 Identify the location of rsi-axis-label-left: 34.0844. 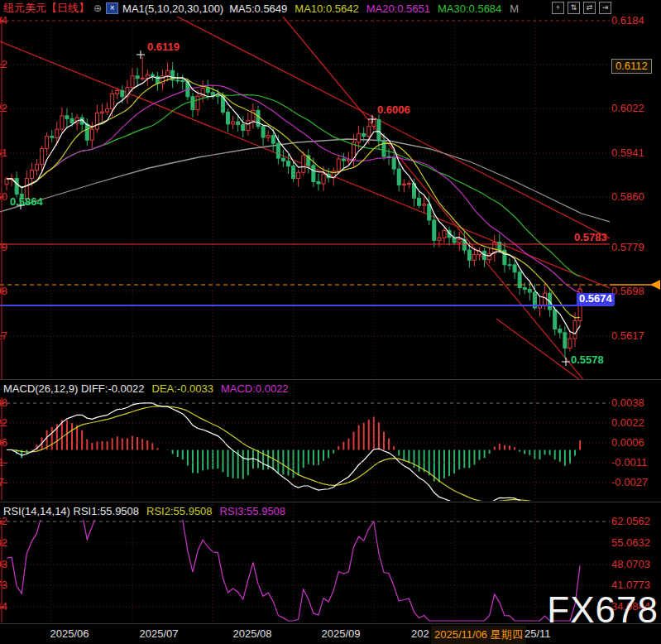
(3, 607).